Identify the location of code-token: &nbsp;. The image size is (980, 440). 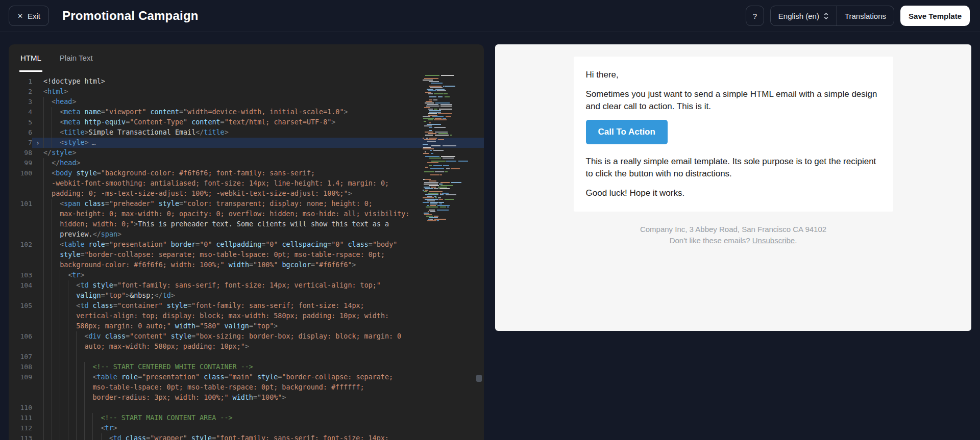
(142, 296).